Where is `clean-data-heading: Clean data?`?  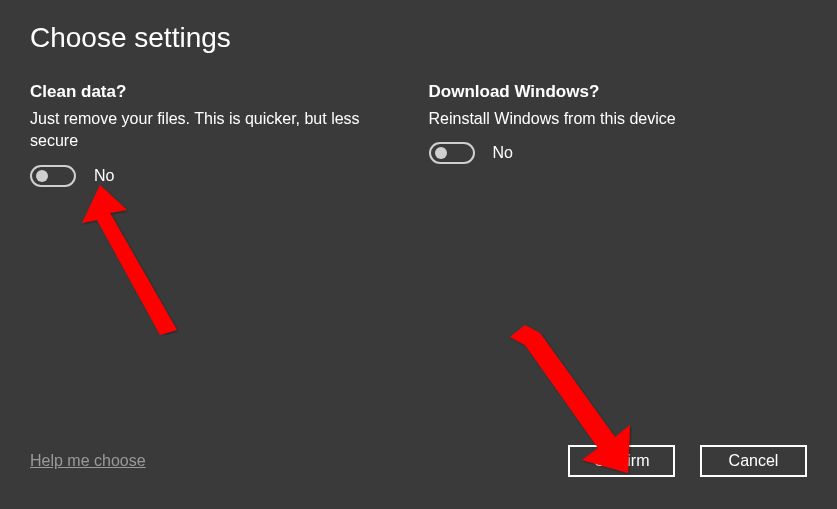
clean-data-heading: Clean data? is located at coordinates (220, 92).